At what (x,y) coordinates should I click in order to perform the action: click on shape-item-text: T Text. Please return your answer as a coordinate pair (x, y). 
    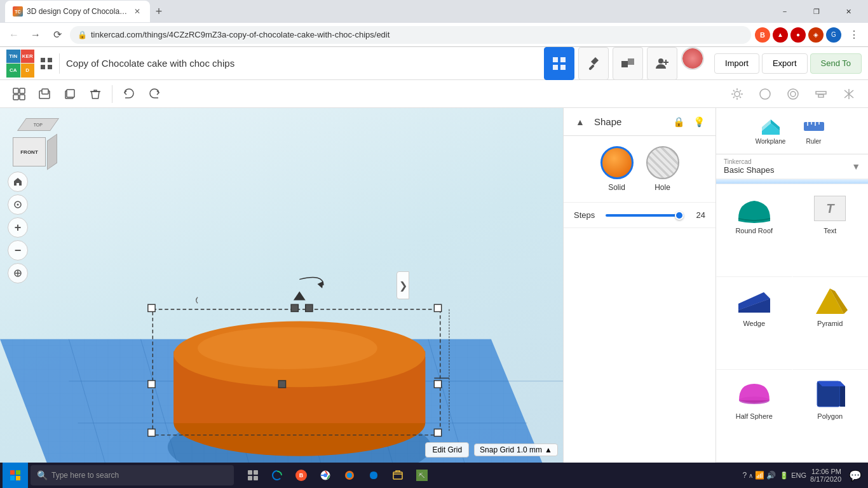
    Looking at the image, I should click on (831, 231).